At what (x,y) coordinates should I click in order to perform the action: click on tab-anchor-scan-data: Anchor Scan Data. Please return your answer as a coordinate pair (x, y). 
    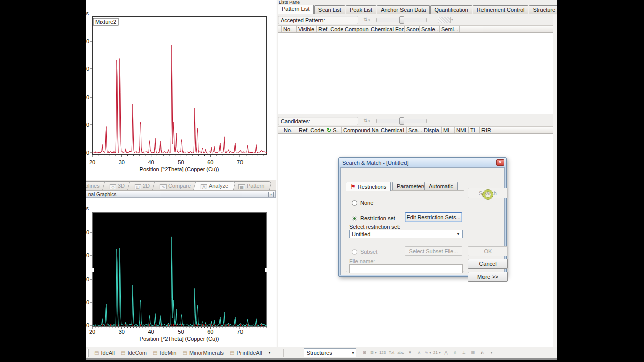
    Looking at the image, I should click on (404, 9).